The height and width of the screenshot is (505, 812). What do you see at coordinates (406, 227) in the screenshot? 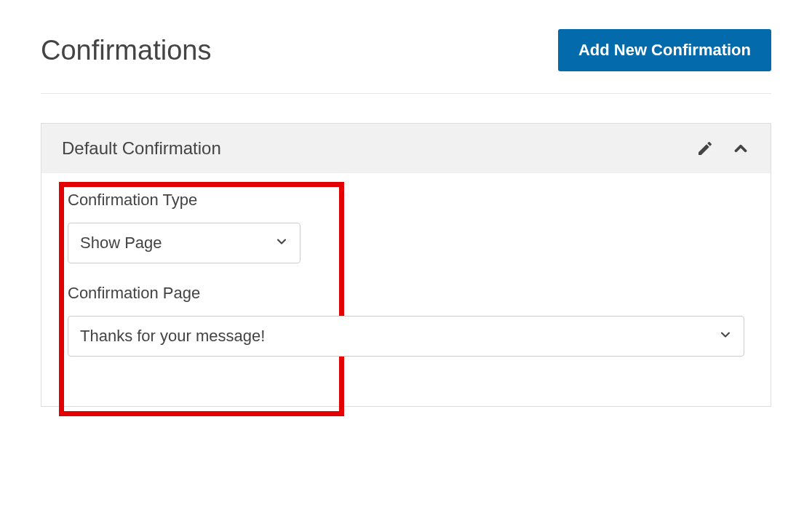
I see `confirmation-type-group: Confirmation Type Show Page` at bounding box center [406, 227].